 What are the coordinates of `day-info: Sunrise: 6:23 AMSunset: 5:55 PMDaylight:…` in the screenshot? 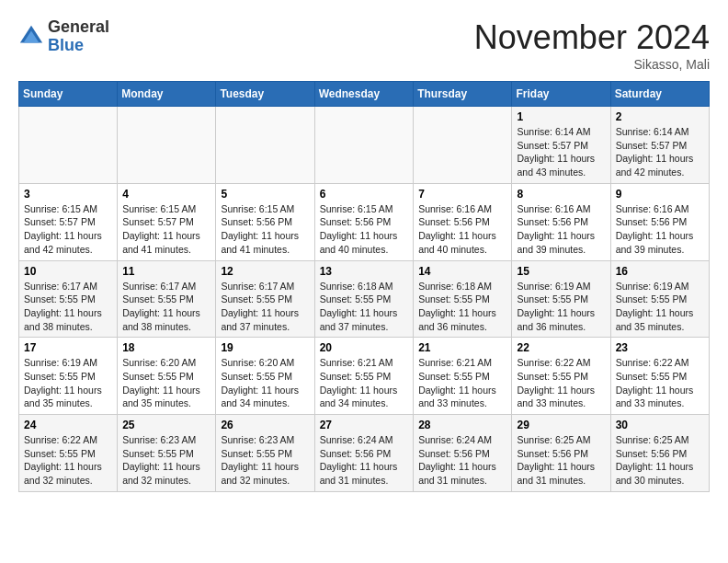 It's located at (265, 460).